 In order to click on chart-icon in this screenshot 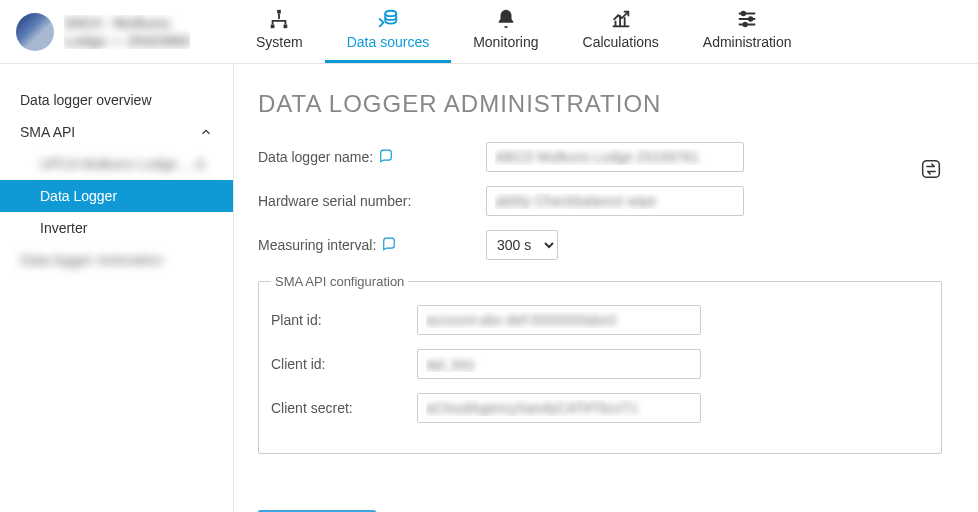, I will do `click(621, 19)`.